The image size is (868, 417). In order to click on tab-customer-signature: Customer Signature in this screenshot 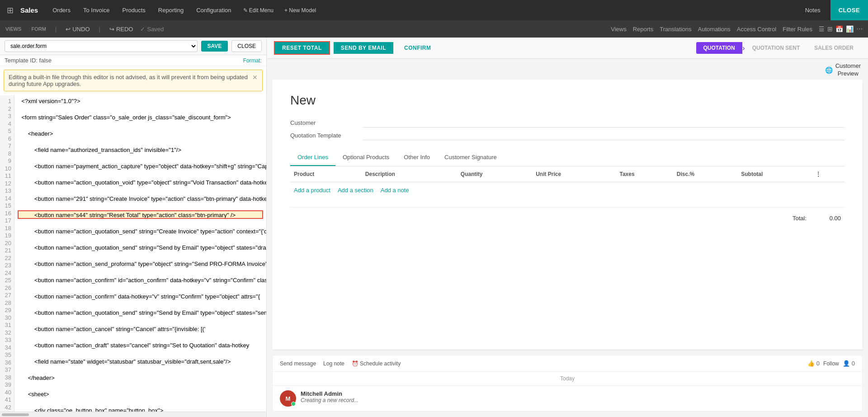, I will do `click(471, 157)`.